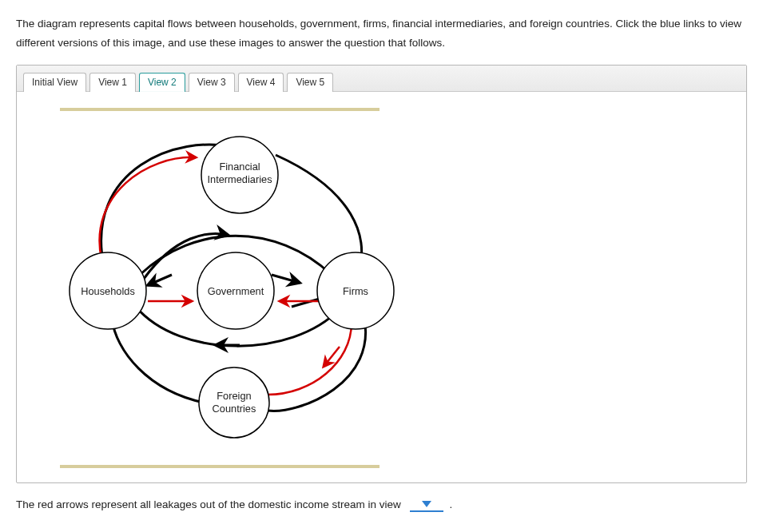 The image size is (763, 532). What do you see at coordinates (261, 82) in the screenshot?
I see `tab-view-4: View 4` at bounding box center [261, 82].